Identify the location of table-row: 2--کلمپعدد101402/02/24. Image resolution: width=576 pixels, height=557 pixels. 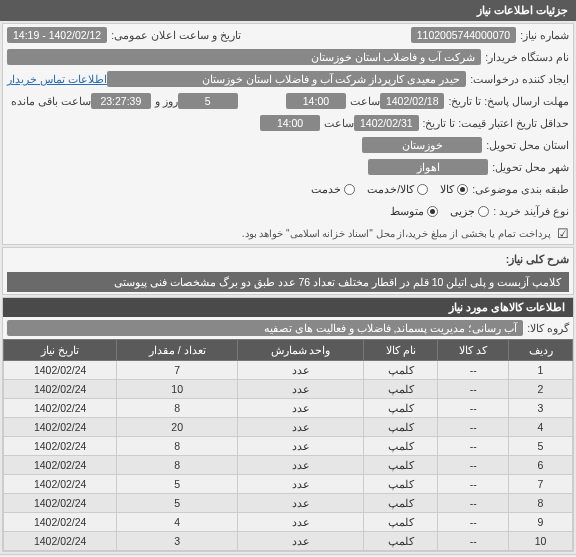
(288, 390).